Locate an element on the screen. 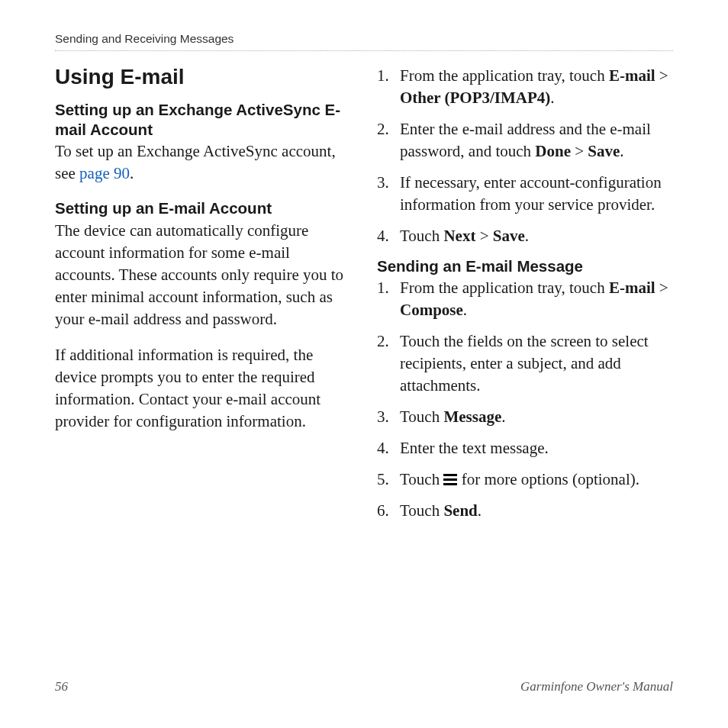 This screenshot has height=728, width=728. text: Enter the text message. is located at coordinates (475, 448).